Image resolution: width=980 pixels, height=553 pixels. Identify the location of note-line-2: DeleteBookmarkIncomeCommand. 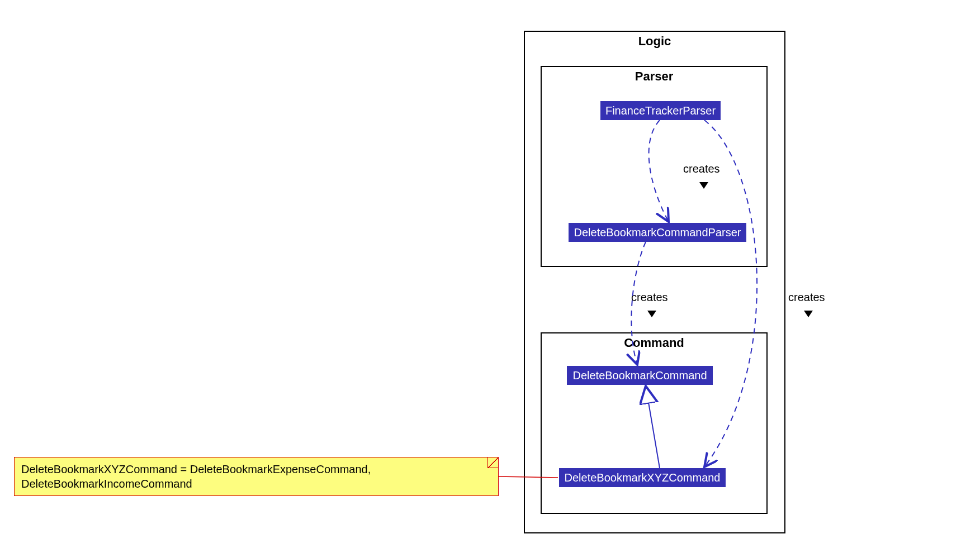
(256, 484).